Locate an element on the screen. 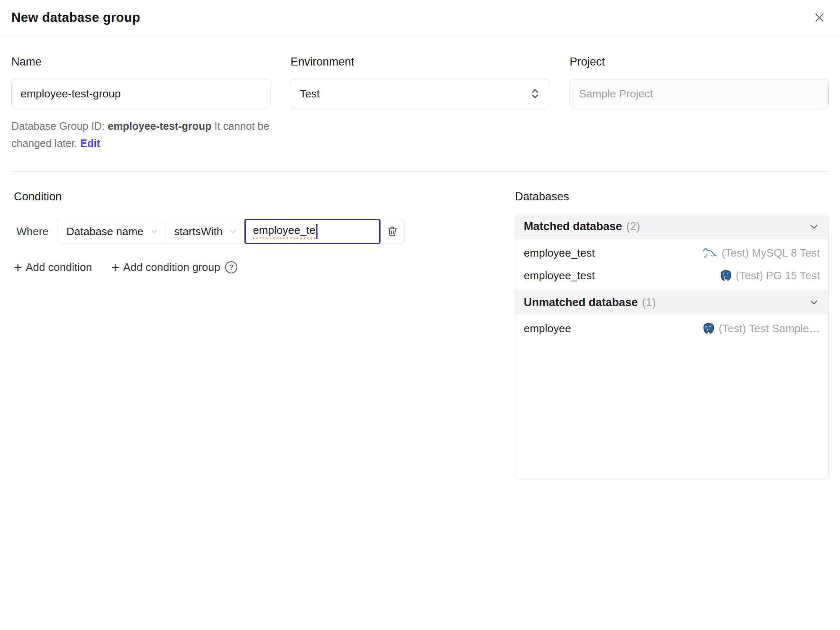 The width and height of the screenshot is (840, 630). add-condition-label: Add condition is located at coordinates (59, 267).